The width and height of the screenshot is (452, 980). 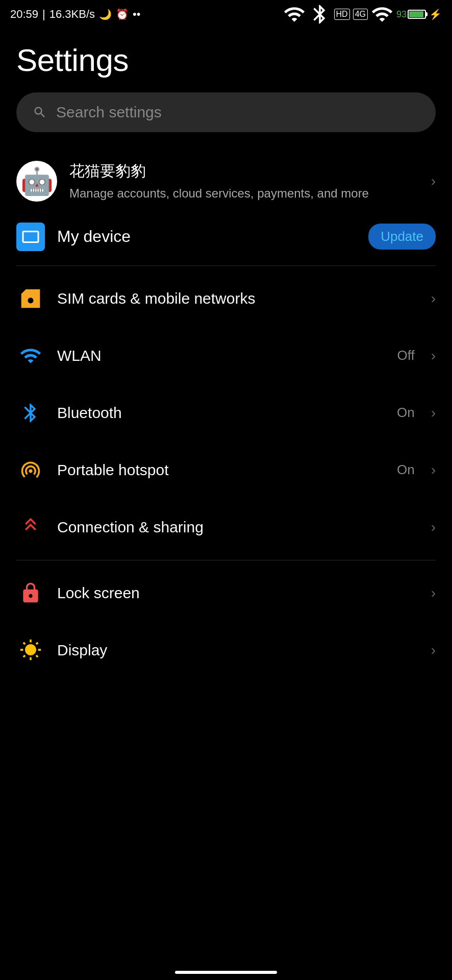 What do you see at coordinates (31, 650) in the screenshot?
I see `display-settings-icon` at bounding box center [31, 650].